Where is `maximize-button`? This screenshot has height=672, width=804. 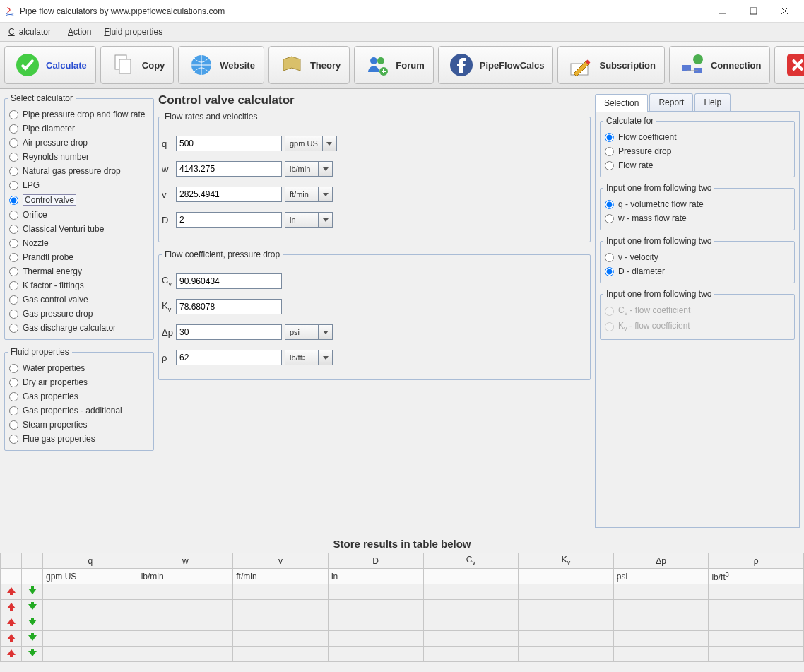 maximize-button is located at coordinates (753, 11).